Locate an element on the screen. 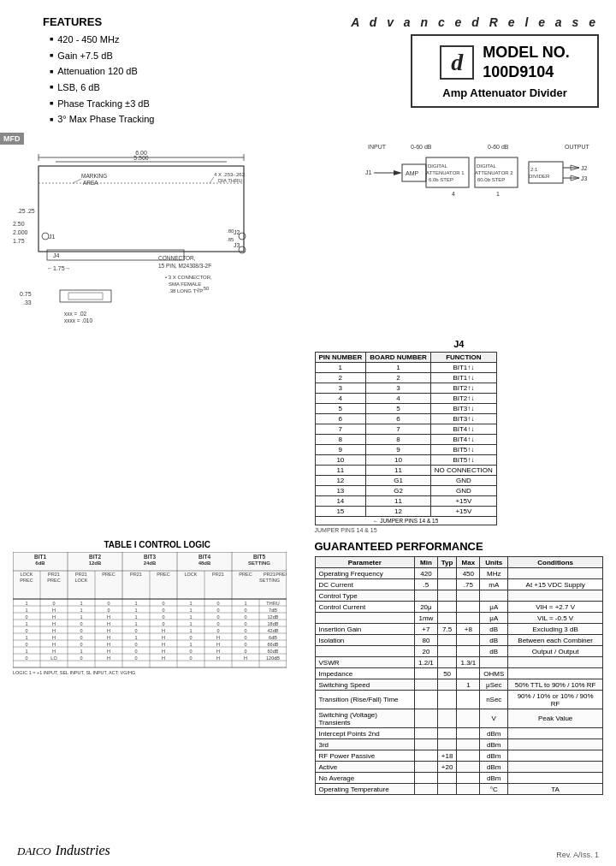 The height and width of the screenshot is (866, 616). features-title: FEATURES is located at coordinates (98, 22).